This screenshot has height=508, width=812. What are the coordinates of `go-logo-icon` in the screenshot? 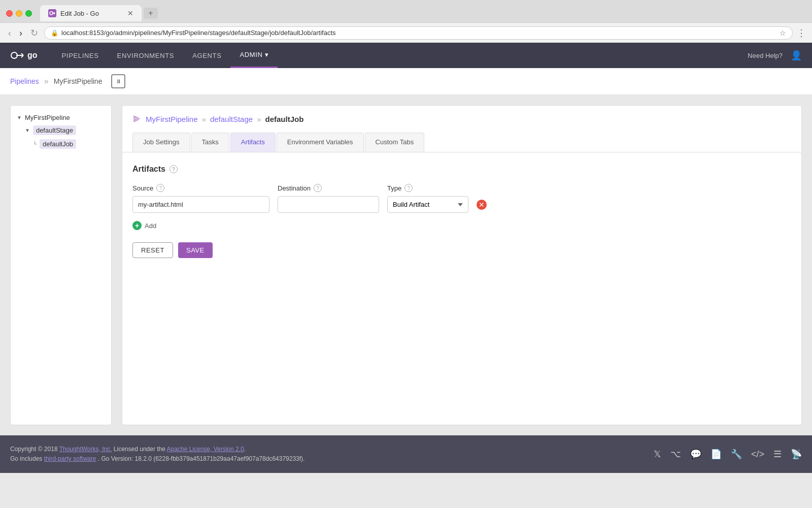 It's located at (17, 55).